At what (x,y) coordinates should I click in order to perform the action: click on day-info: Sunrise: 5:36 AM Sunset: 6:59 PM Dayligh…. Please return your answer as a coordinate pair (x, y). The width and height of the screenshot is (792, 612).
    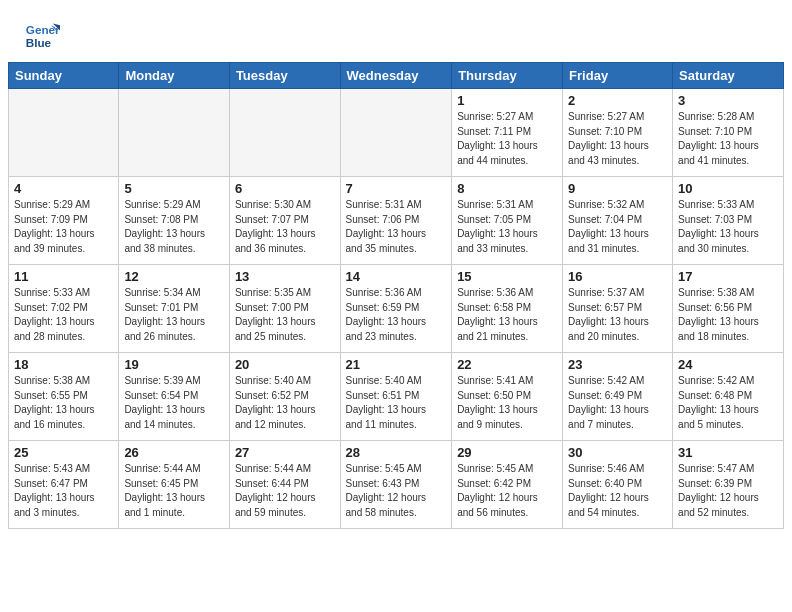
    Looking at the image, I should click on (396, 315).